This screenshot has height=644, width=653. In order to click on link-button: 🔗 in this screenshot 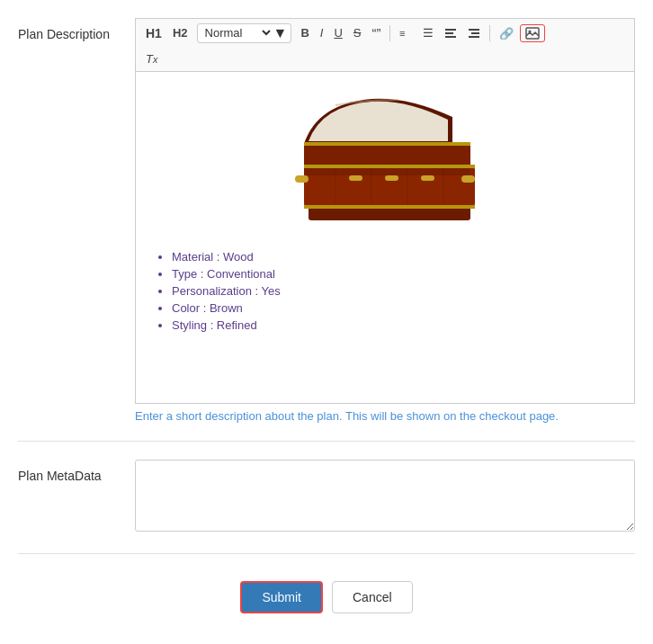, I will do `click(506, 33)`.